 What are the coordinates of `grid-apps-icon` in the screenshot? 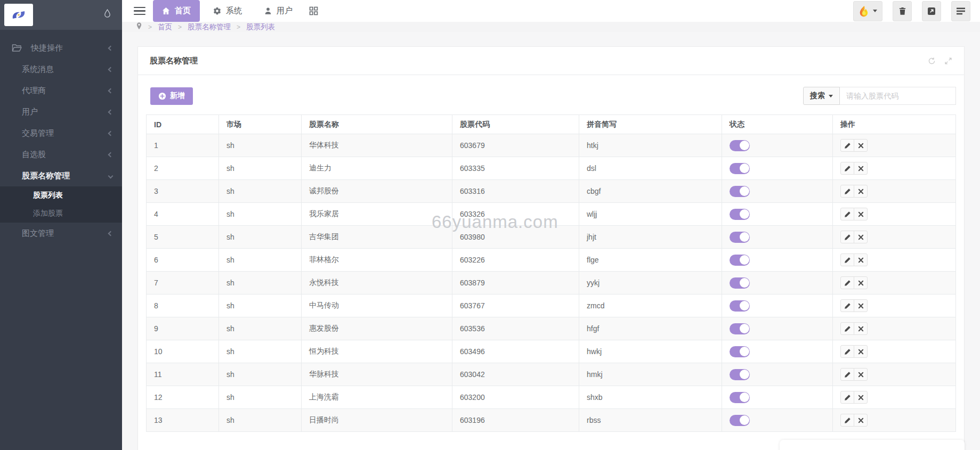 It's located at (313, 11).